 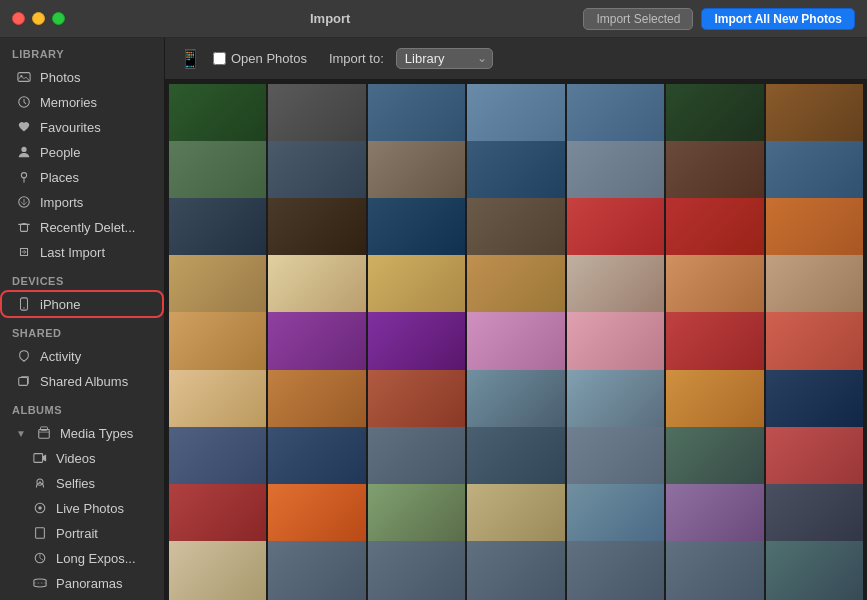 What do you see at coordinates (24, 304) in the screenshot?
I see `iphone-icon` at bounding box center [24, 304].